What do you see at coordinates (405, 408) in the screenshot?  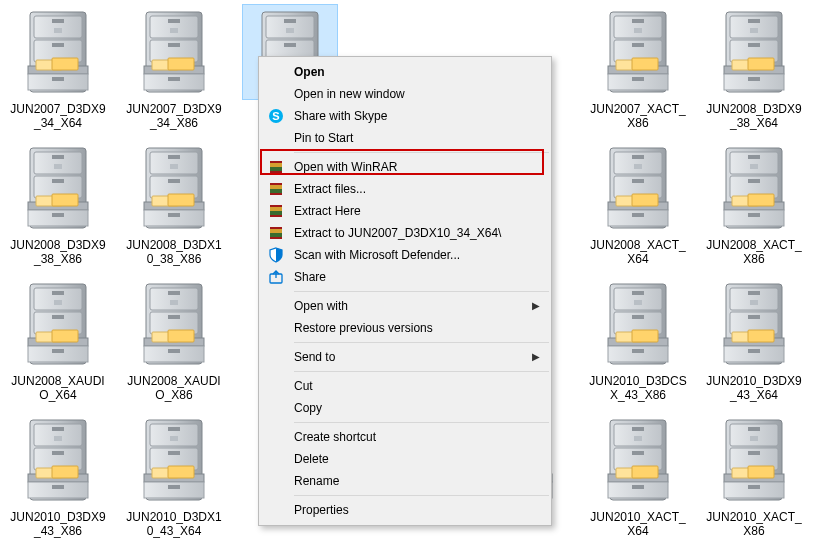 I see `menu-copy: Copy` at bounding box center [405, 408].